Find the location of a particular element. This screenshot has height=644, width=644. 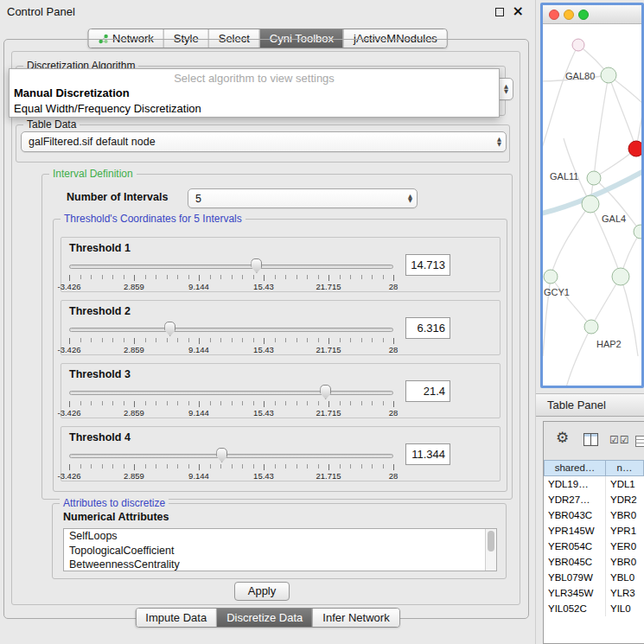

network-canvas: GAL80GAL11GAL4GCY1HAP2 is located at coordinates (592, 205).